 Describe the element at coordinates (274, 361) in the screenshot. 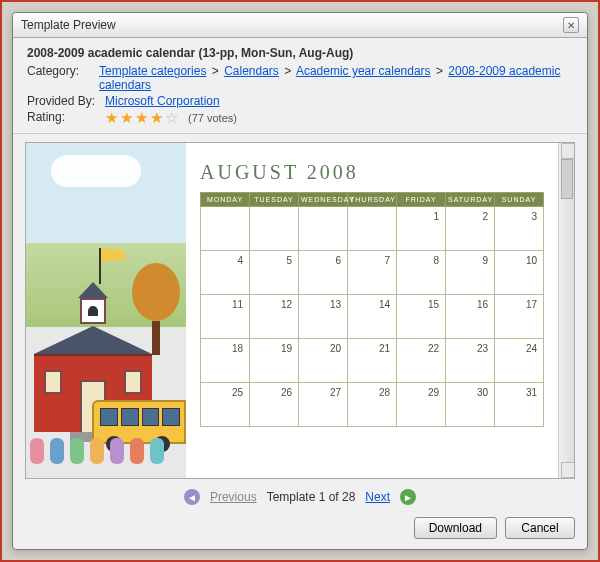

I see `calendar-cell: 19` at that location.